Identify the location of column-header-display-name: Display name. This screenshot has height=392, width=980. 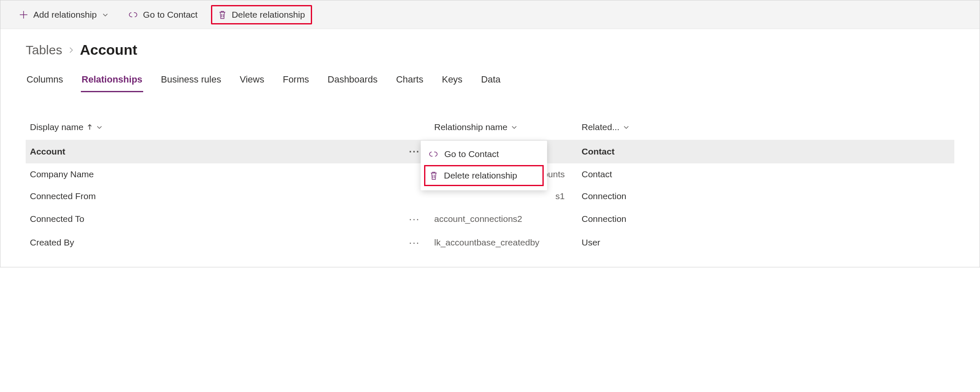
(219, 127).